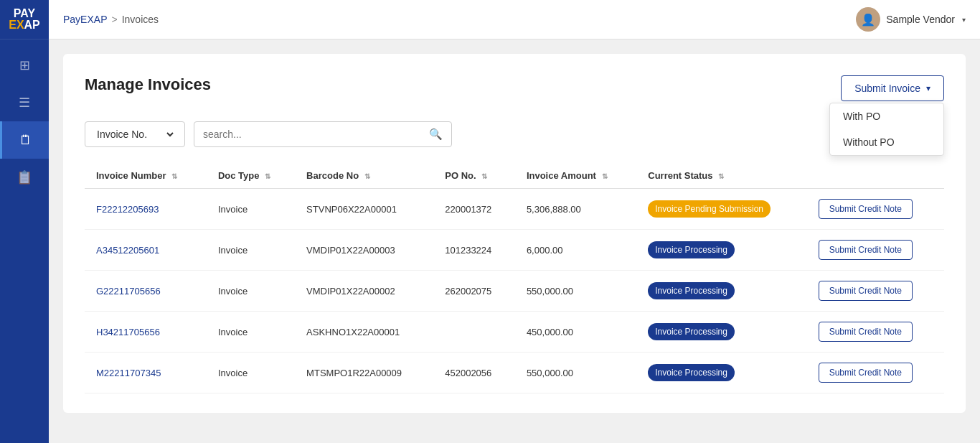 This screenshot has width=980, height=443. Describe the element at coordinates (575, 332) in the screenshot. I see `cell-invoice-amount-3: 450,000.00` at that location.